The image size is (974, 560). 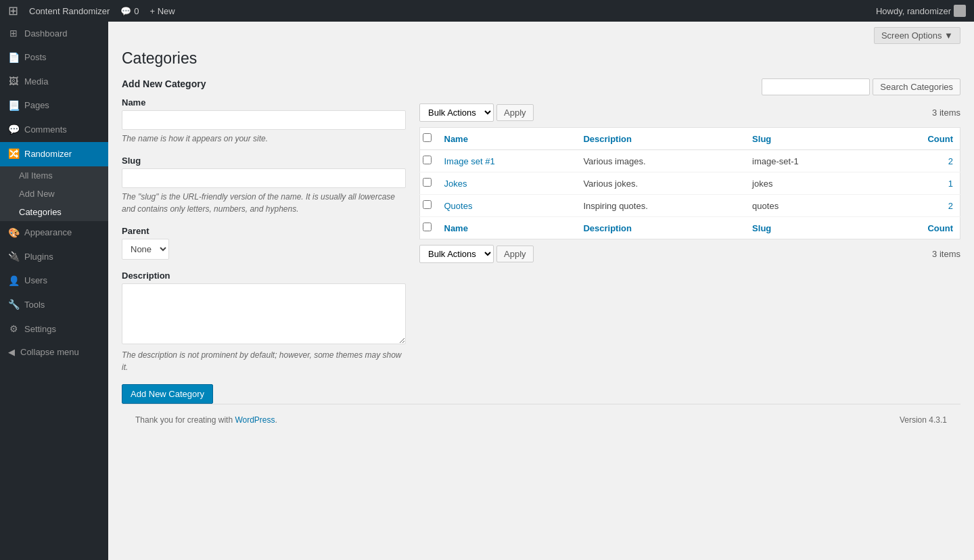 I want to click on wp-logo-icon: ⊞, so click(x=14, y=11).